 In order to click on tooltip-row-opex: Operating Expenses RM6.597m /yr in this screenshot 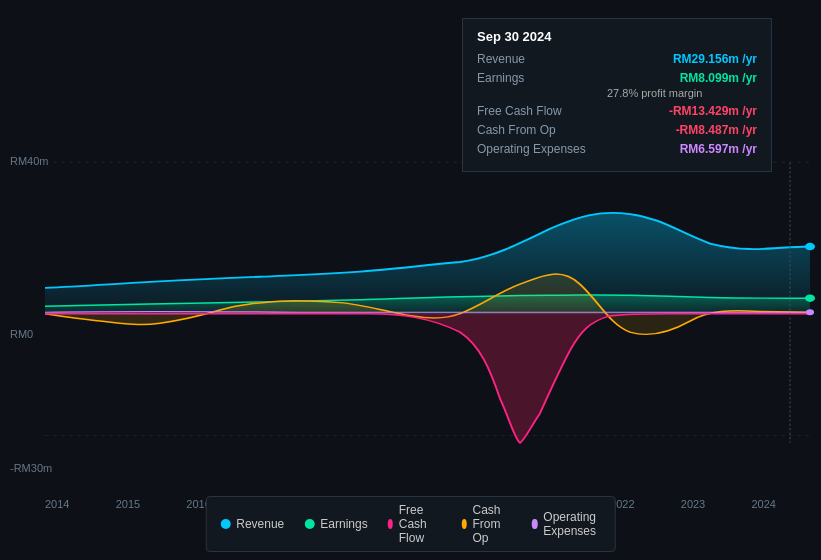, I will do `click(617, 149)`.